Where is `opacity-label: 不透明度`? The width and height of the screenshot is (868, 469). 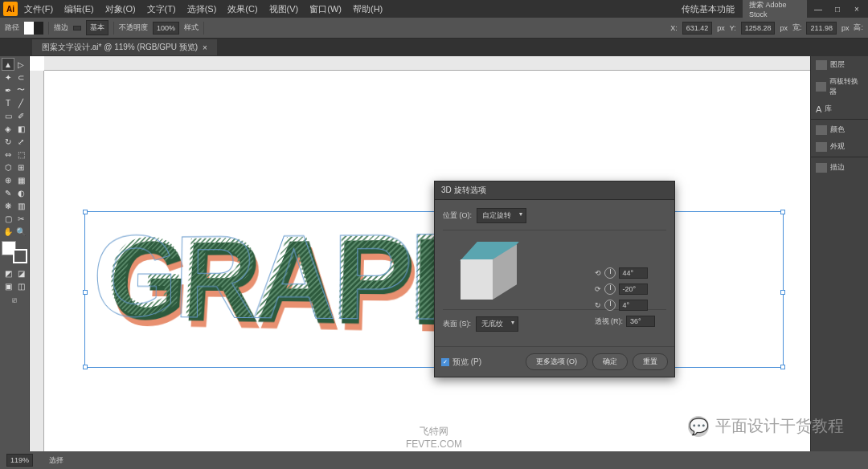
opacity-label: 不透明度 is located at coordinates (133, 27).